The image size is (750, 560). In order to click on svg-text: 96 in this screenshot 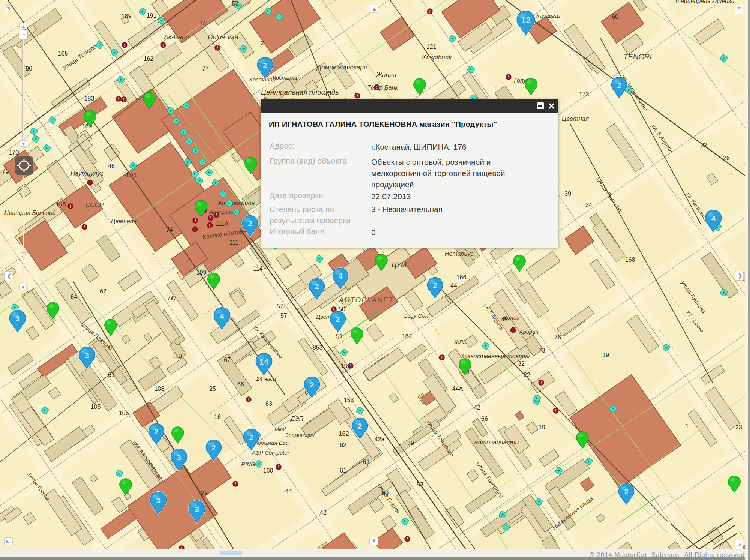, I will do `click(29, 68)`.